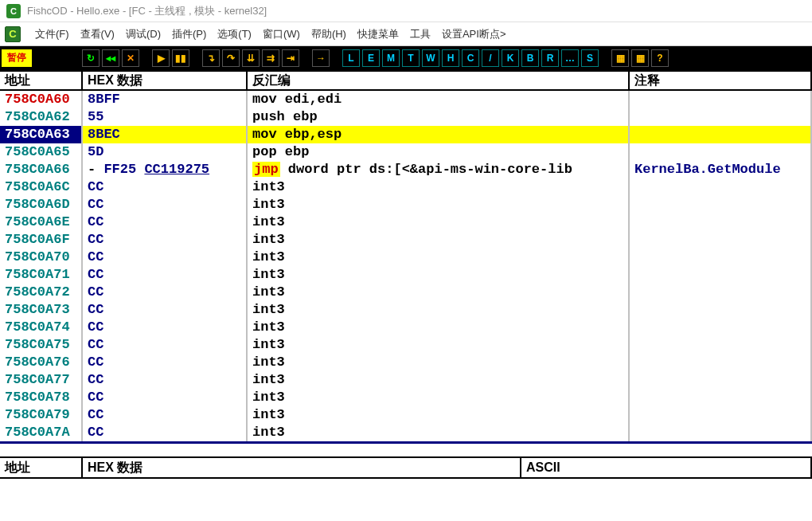 The width and height of the screenshot is (812, 521). What do you see at coordinates (41, 310) in the screenshot?
I see `address-cell: 758C0A73` at bounding box center [41, 310].